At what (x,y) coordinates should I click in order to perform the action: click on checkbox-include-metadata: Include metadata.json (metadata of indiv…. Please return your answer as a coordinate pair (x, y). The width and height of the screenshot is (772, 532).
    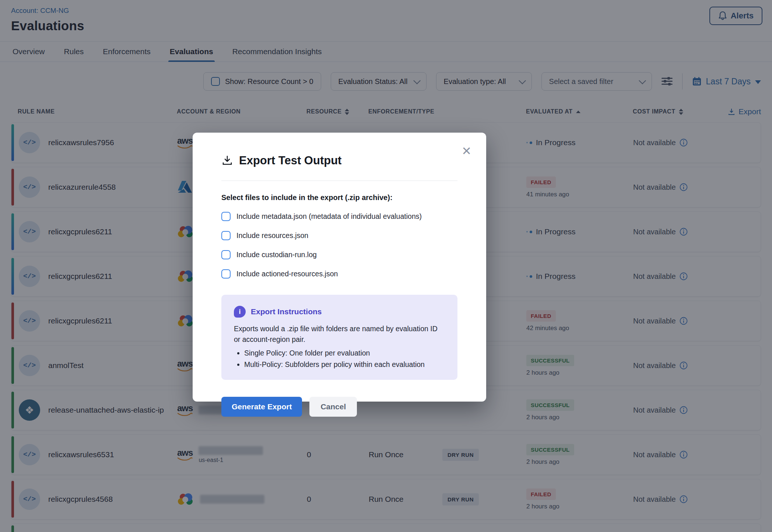
    Looking at the image, I should click on (340, 217).